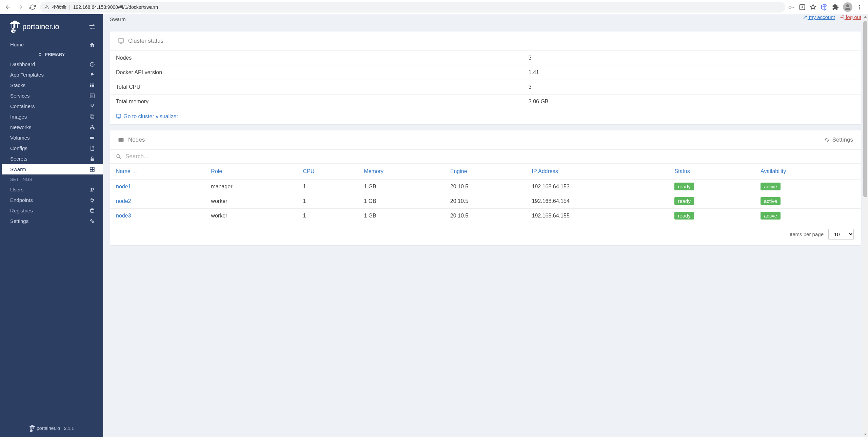  What do you see at coordinates (770, 186) in the screenshot?
I see `availability-badge: active` at bounding box center [770, 186].